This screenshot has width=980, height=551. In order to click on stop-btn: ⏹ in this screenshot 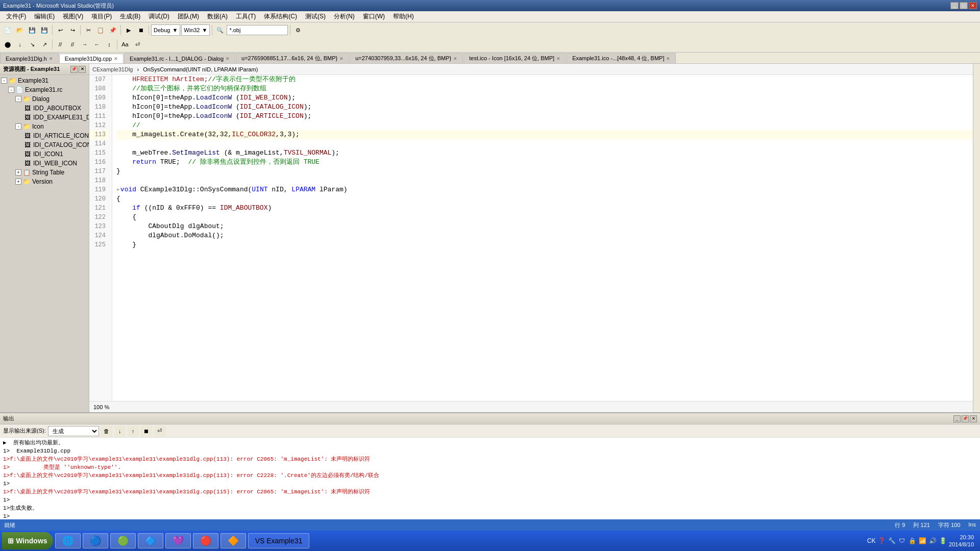, I will do `click(141, 30)`.